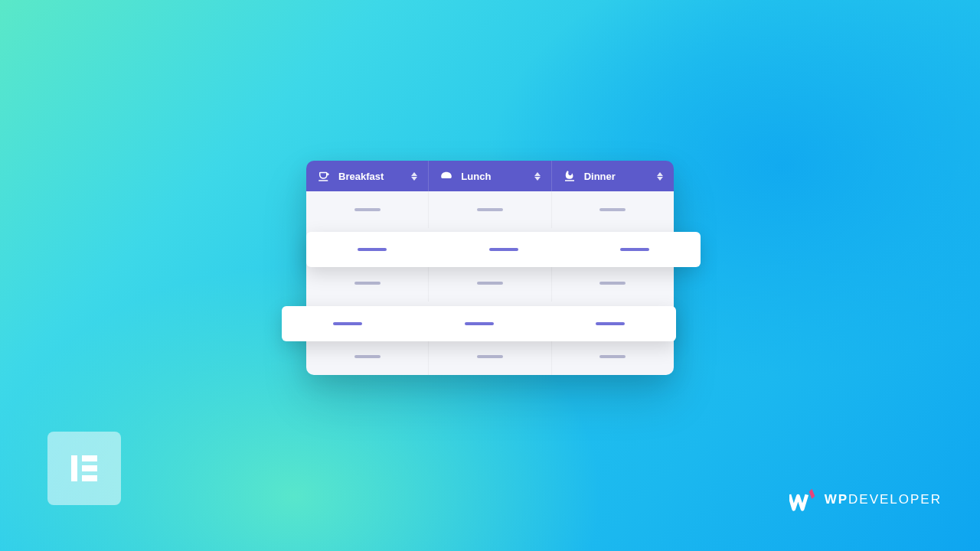  I want to click on dinner-icon, so click(570, 176).